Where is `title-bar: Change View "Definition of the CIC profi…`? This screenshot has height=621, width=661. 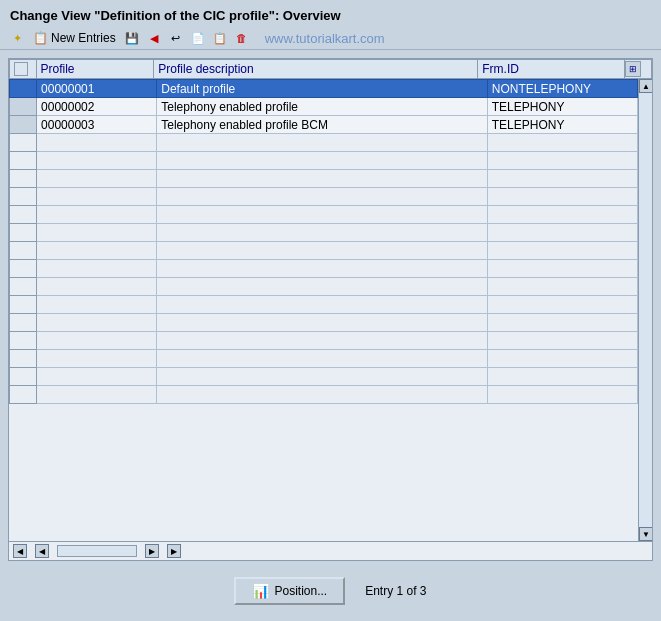 title-bar: Change View "Definition of the CIC profi… is located at coordinates (330, 14).